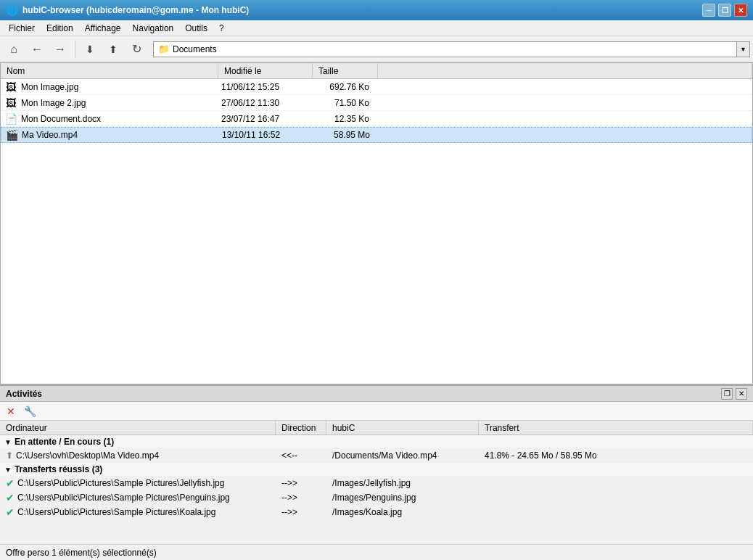 Image resolution: width=753 pixels, height=560 pixels. What do you see at coordinates (14, 49) in the screenshot?
I see `home-button: ⌂` at bounding box center [14, 49].